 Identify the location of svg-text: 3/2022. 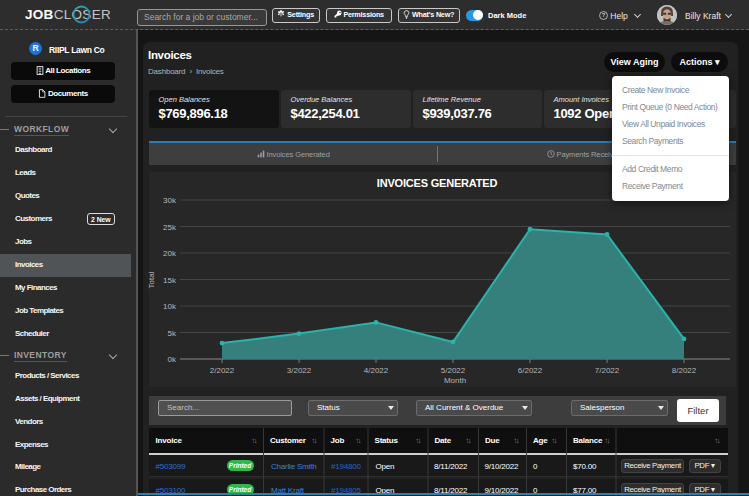
(300, 370).